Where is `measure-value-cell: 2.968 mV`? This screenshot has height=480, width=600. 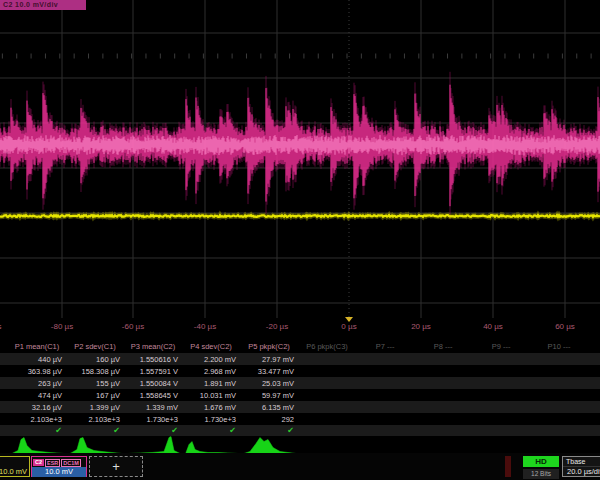 measure-value-cell: 2.968 mV is located at coordinates (211, 372).